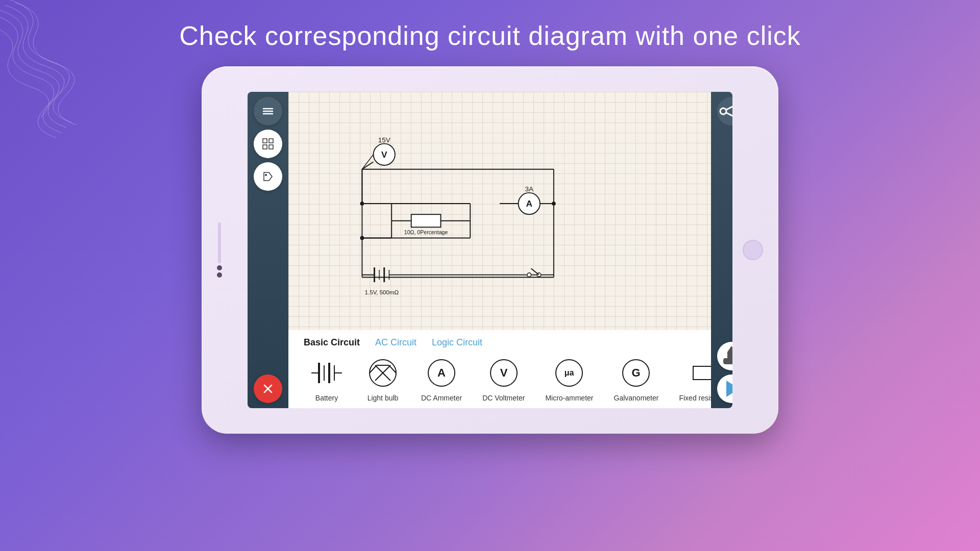 The width and height of the screenshot is (980, 551). I want to click on battery-label: Battery, so click(327, 398).